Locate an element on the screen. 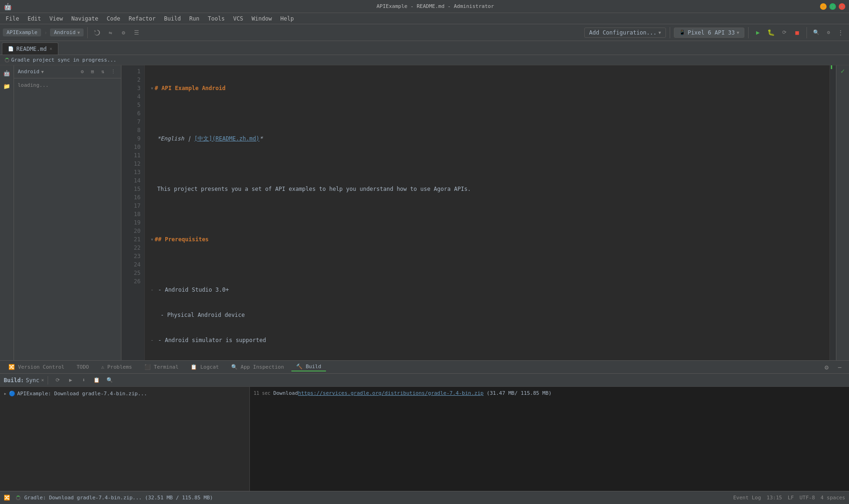  sync-tab-label: Sync is located at coordinates (33, 380).